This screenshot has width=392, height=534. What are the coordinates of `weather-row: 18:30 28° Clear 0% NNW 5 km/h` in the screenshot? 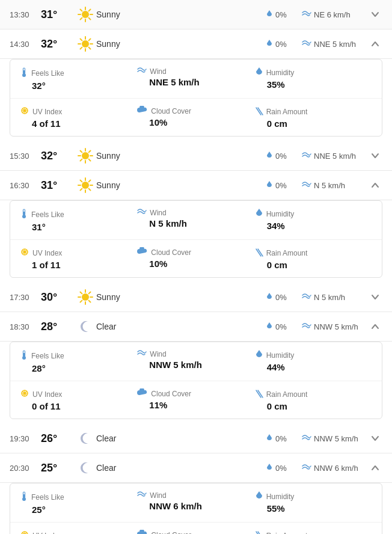 It's located at (196, 327).